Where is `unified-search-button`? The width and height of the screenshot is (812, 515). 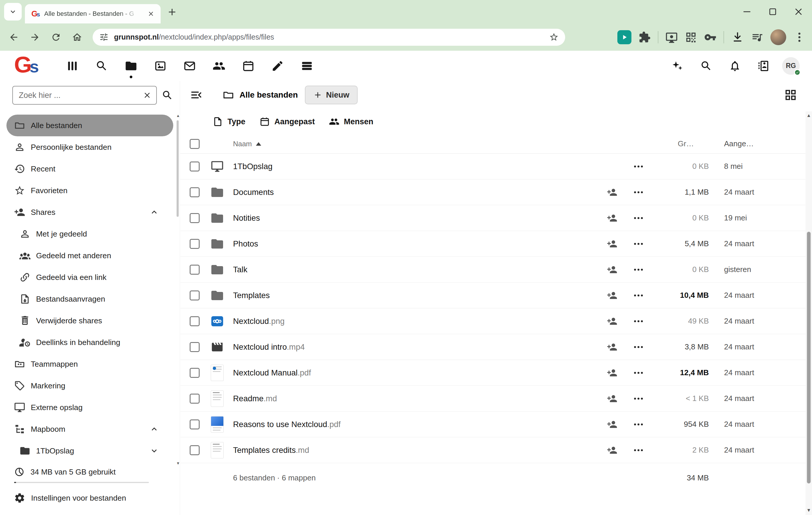 unified-search-button is located at coordinates (706, 66).